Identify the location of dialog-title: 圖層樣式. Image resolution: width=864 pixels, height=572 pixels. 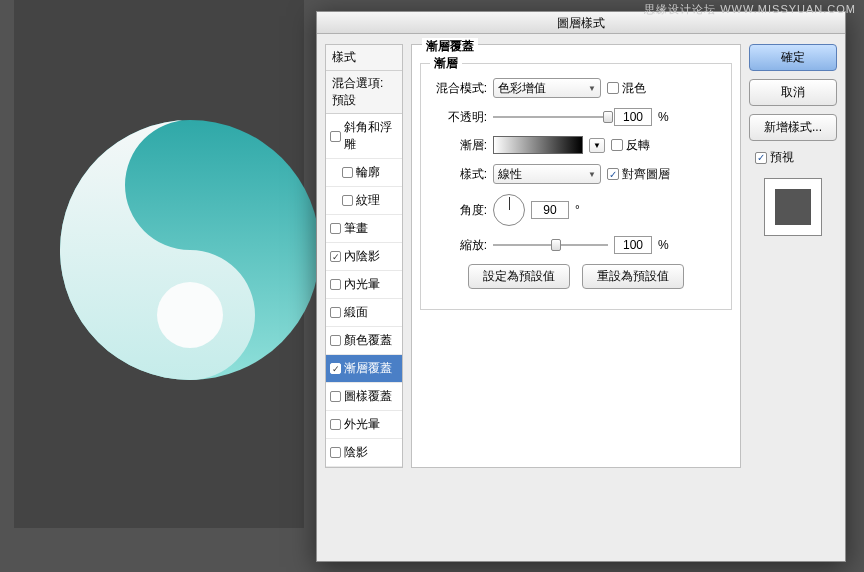
(581, 23).